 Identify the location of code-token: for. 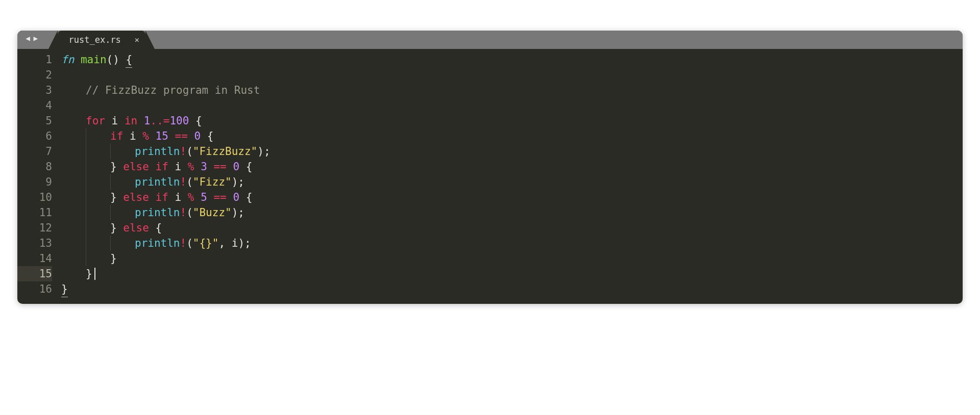
(95, 121).